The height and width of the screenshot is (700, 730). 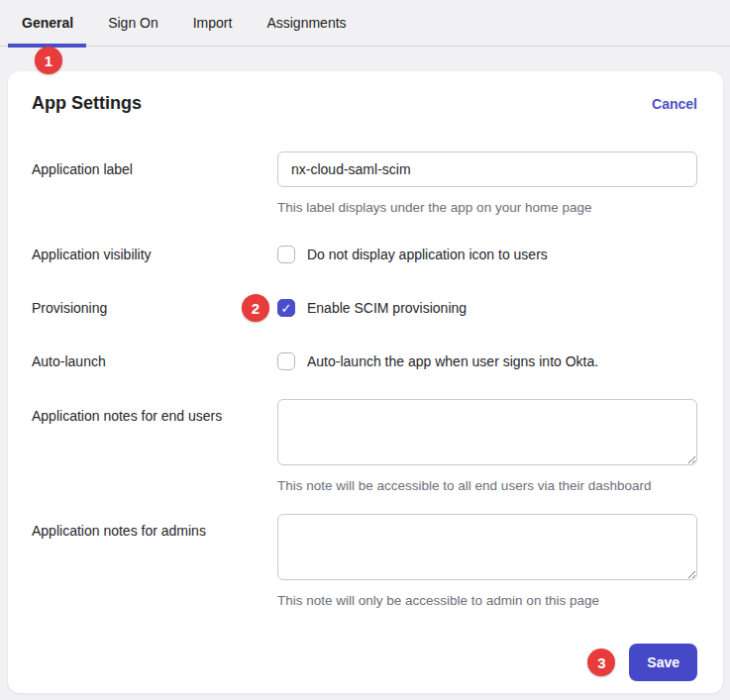 I want to click on row-application-label: Application label This label displays un…, so click(x=365, y=184).